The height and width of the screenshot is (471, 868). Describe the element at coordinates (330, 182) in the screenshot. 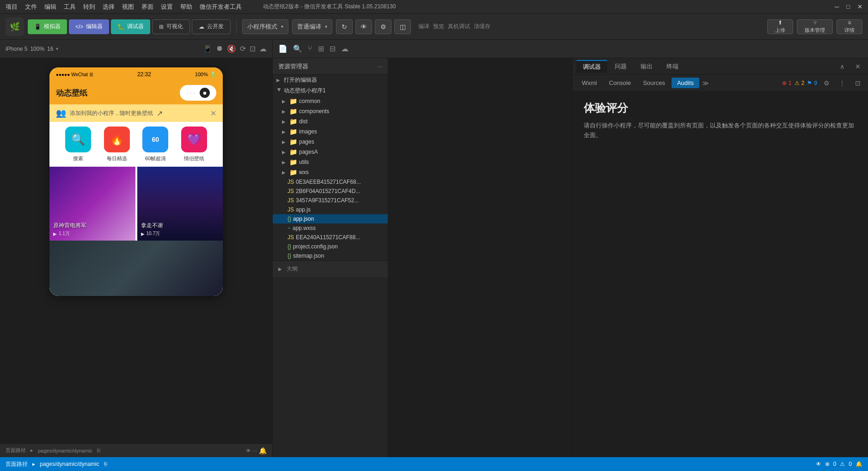

I see `file-0e3a: JS 0E3AEEB415271CAF68...` at that location.